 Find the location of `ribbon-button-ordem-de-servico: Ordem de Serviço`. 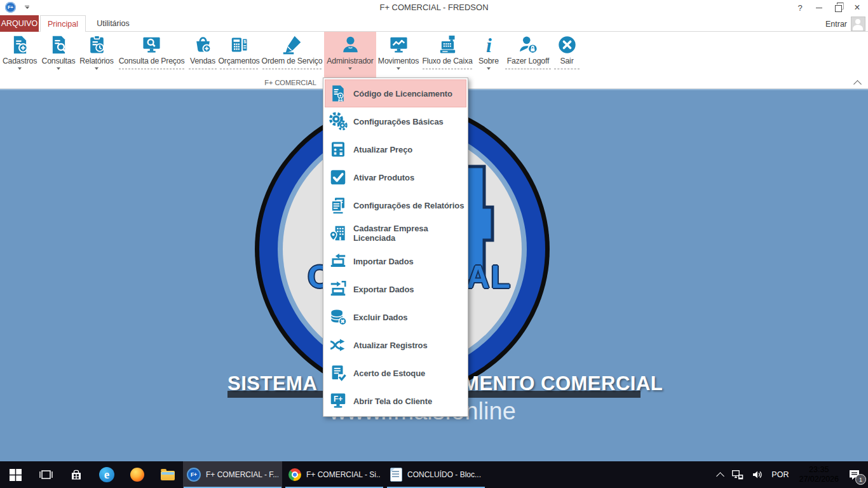

ribbon-button-ordem-de-servico: Ordem de Serviço is located at coordinates (292, 55).